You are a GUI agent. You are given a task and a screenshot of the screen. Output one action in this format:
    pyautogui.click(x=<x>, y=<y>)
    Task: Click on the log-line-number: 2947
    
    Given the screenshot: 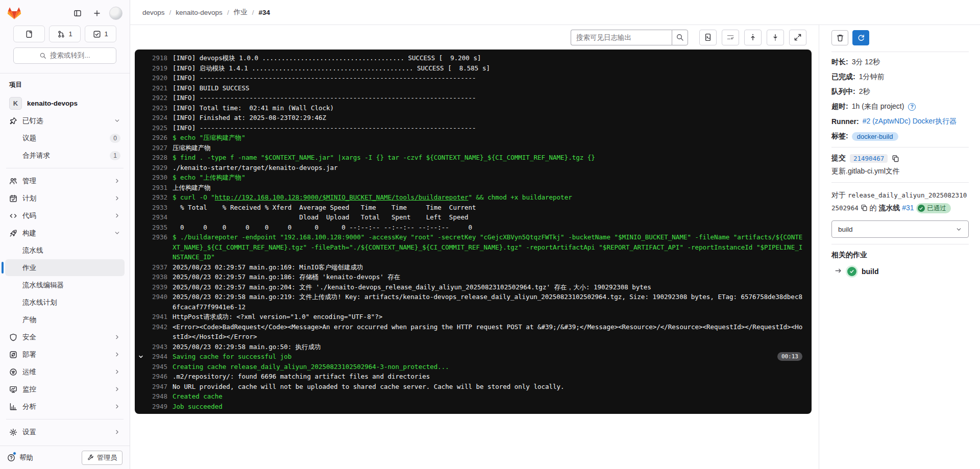 What is the action you would take?
    pyautogui.click(x=157, y=387)
    